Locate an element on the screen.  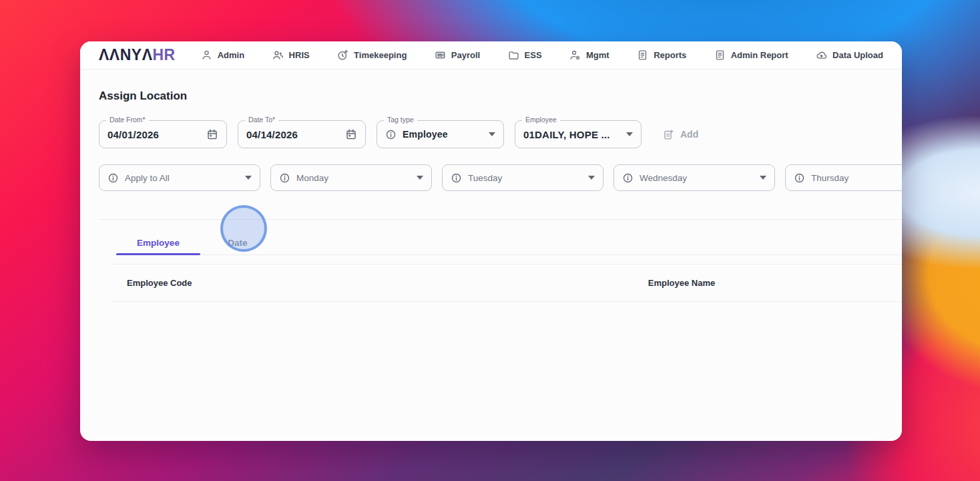
monday-value: Monday is located at coordinates (312, 178).